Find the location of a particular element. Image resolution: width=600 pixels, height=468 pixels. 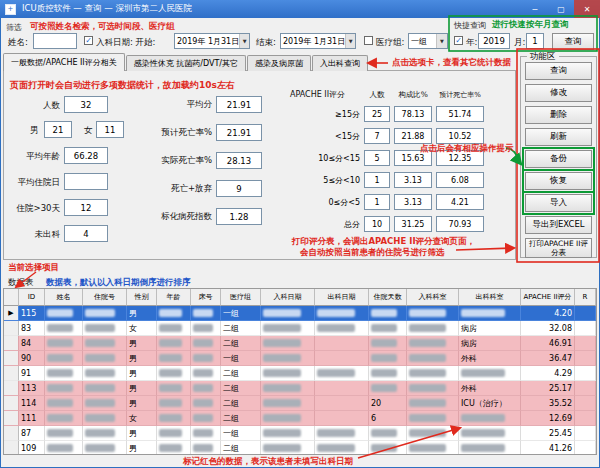

table-row: 111女二组612.69 is located at coordinates (300, 418).